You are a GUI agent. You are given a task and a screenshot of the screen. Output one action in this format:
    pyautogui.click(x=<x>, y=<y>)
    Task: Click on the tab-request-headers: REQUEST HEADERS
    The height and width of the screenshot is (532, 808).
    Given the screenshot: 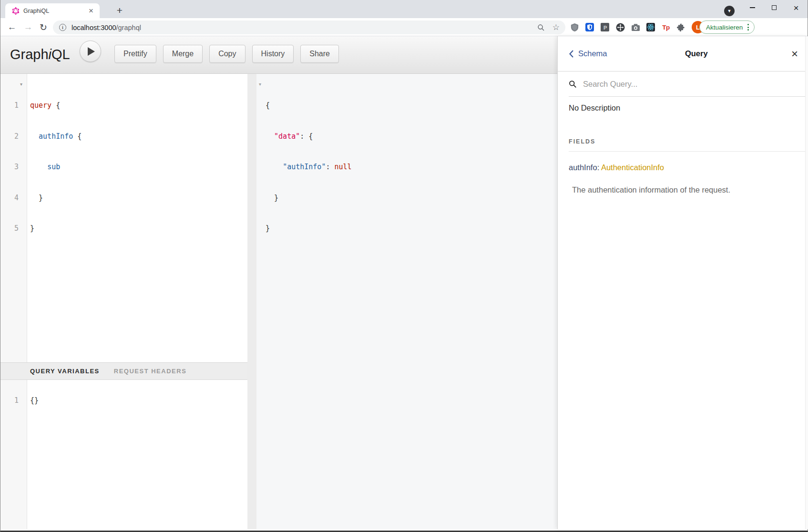 What is the action you would take?
    pyautogui.click(x=151, y=371)
    